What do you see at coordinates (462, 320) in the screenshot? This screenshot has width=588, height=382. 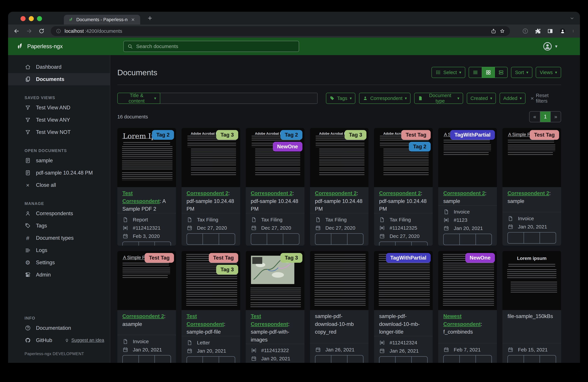 I see `correspondent-link: Newest Correspondent` at bounding box center [462, 320].